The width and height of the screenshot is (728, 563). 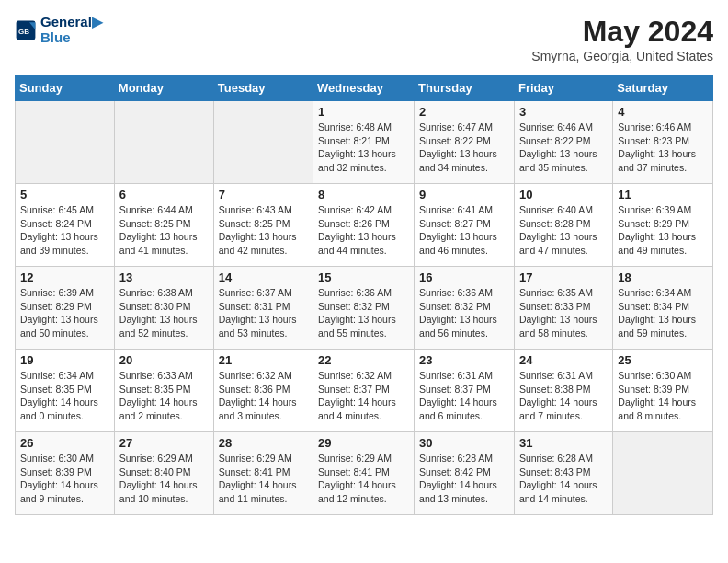 I want to click on calendar-cell: 15Sunrise: 6:36 AM Sunset: 8:32 PM Dayli…, so click(x=364, y=308).